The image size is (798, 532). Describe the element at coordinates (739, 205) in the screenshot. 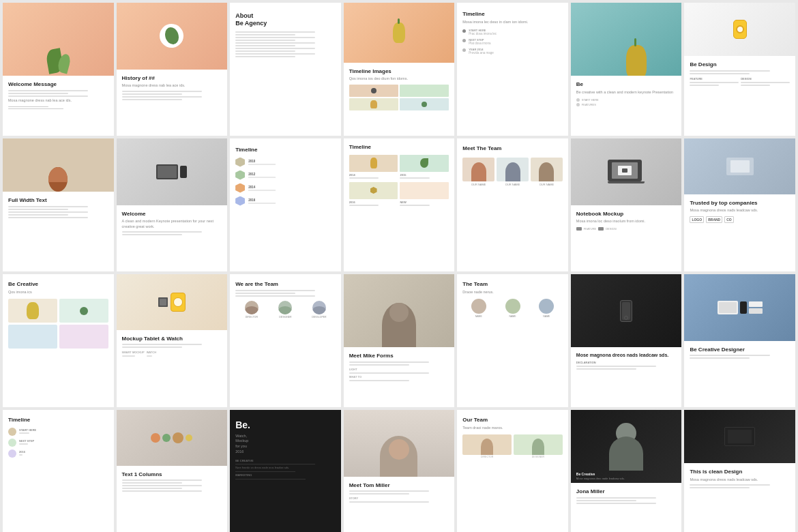

I see `card-trusted-1: Trusted by top companies Mosa magnona dr…` at that location.